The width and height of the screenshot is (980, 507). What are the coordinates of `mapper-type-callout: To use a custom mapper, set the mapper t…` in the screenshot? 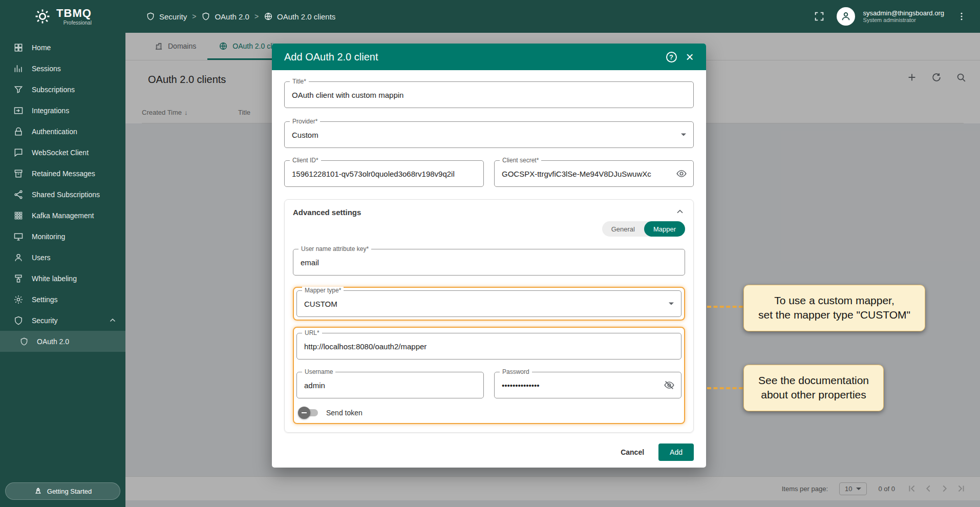 It's located at (835, 308).